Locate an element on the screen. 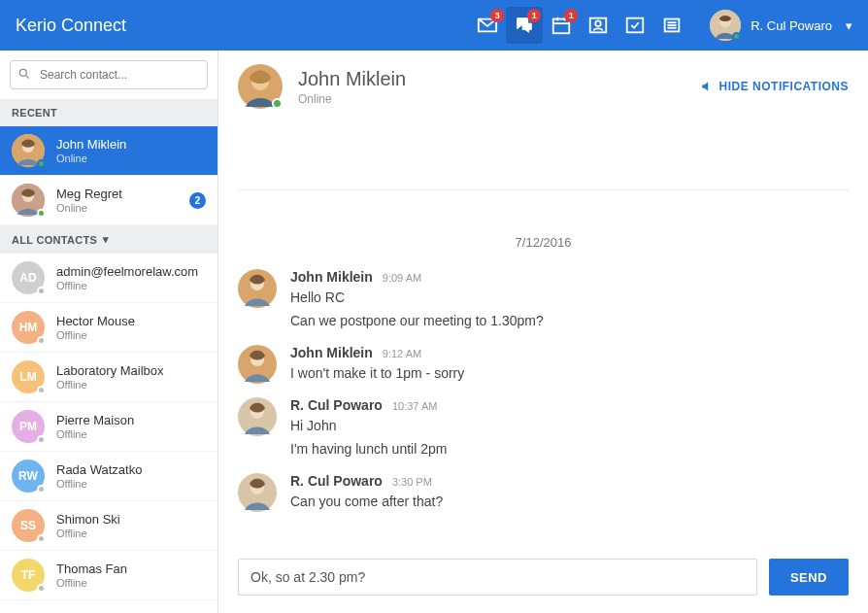 Image resolution: width=868 pixels, height=613 pixels. user-avatar is located at coordinates (725, 25).